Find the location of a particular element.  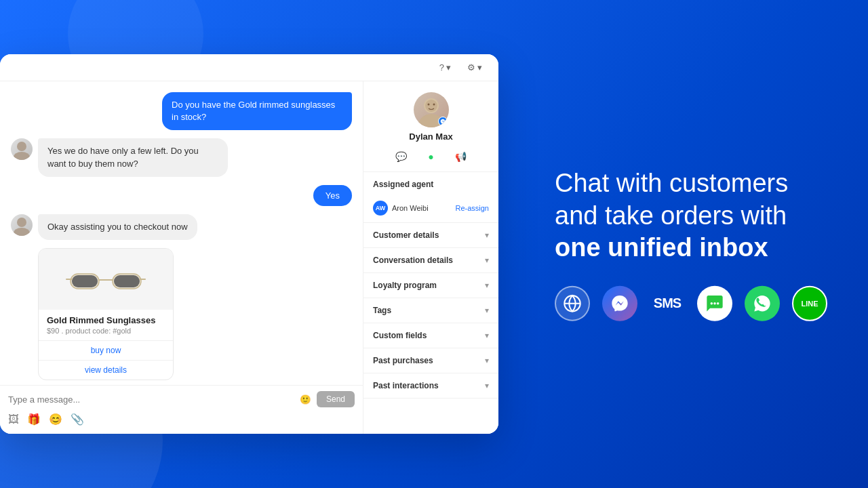

messenger-icon is located at coordinates (620, 303).